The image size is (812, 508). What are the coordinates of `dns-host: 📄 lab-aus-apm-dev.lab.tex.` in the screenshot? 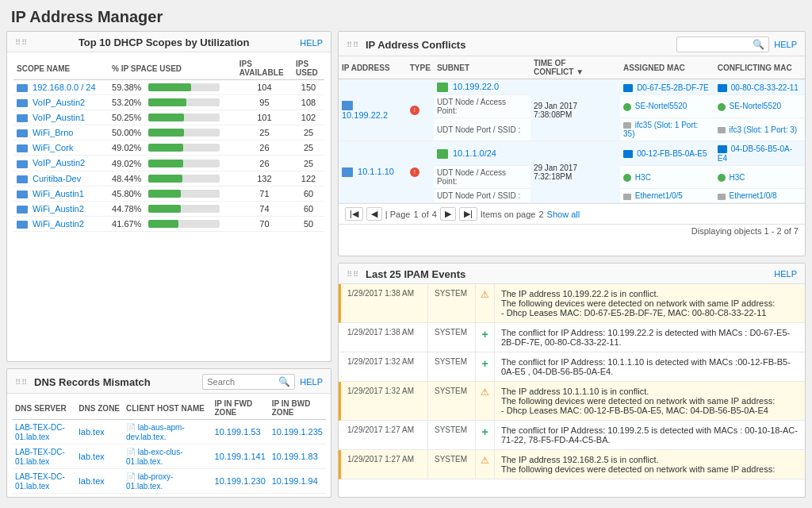 It's located at (167, 432).